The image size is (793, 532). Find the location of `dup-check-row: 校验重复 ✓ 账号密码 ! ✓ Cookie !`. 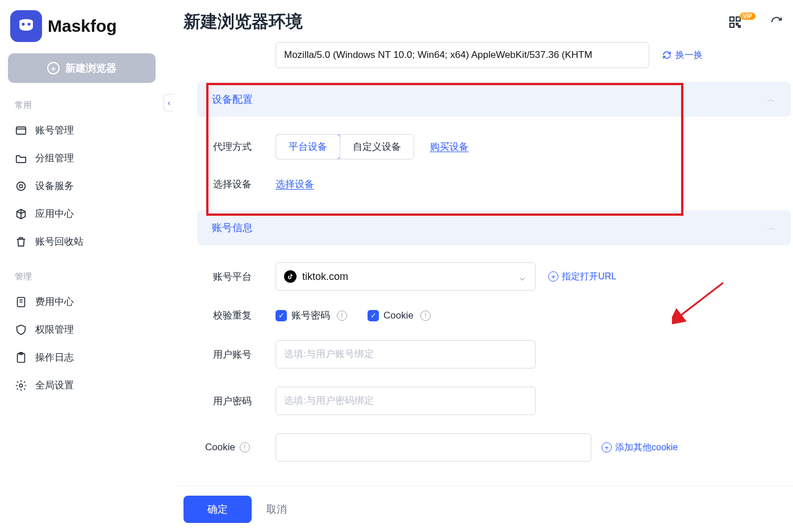

dup-check-row: 校验重复 ✓ 账号密码 ! ✓ Cookie ! is located at coordinates (503, 316).